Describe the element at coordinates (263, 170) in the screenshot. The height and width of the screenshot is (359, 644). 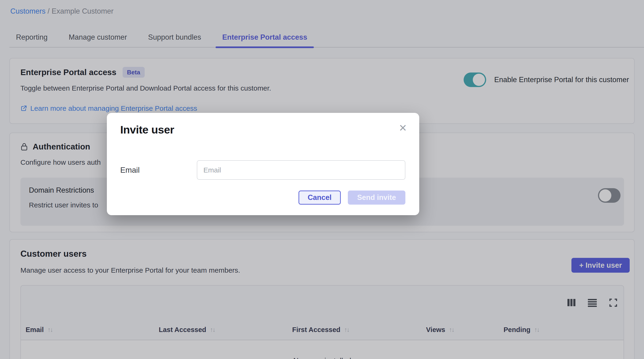
I see `modal-form: Email` at that location.